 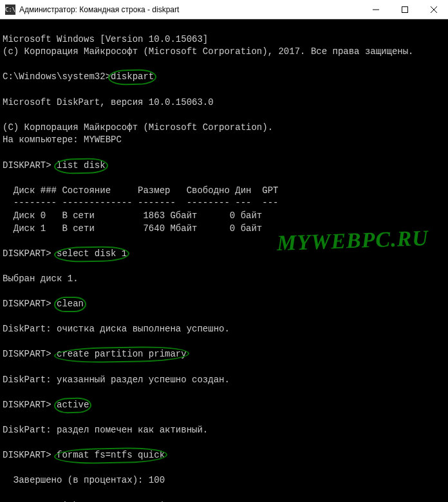 What do you see at coordinates (404, 9) in the screenshot?
I see `window-controls` at bounding box center [404, 9].